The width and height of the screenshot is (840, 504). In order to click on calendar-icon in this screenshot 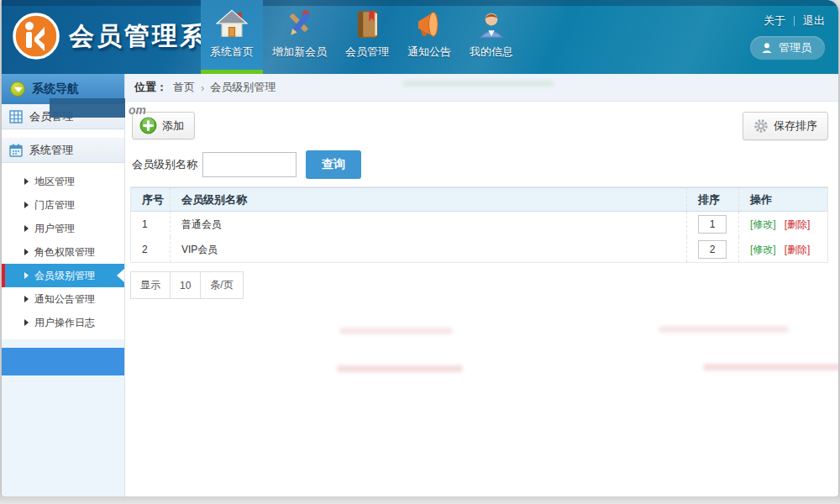, I will do `click(16, 150)`.